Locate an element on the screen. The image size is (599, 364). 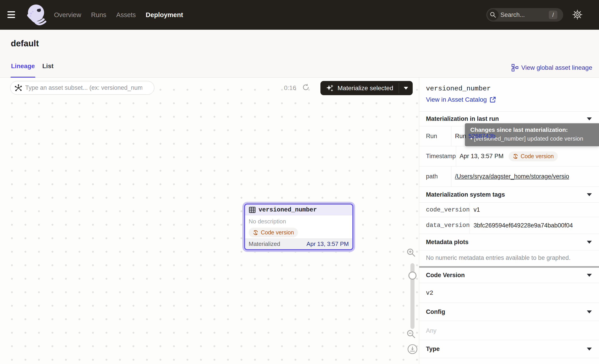
refresh-countdown: 0:16 is located at coordinates (290, 88).